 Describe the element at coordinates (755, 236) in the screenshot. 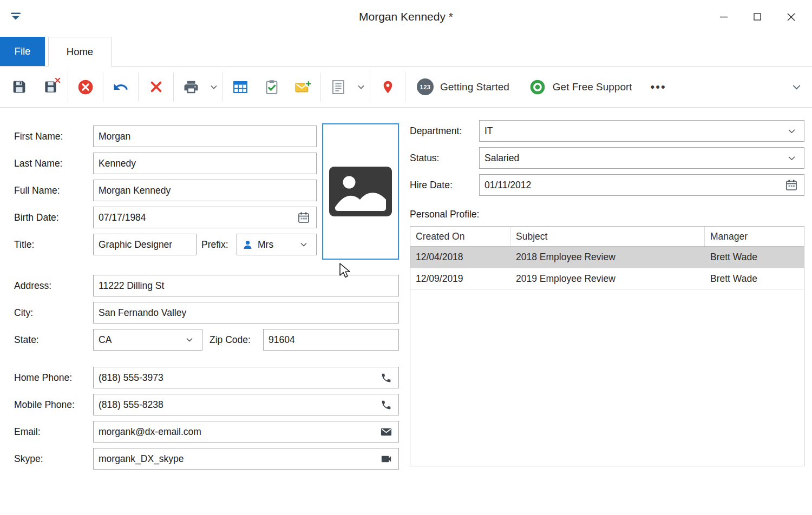

I see `grid-header-manager: Manager` at that location.